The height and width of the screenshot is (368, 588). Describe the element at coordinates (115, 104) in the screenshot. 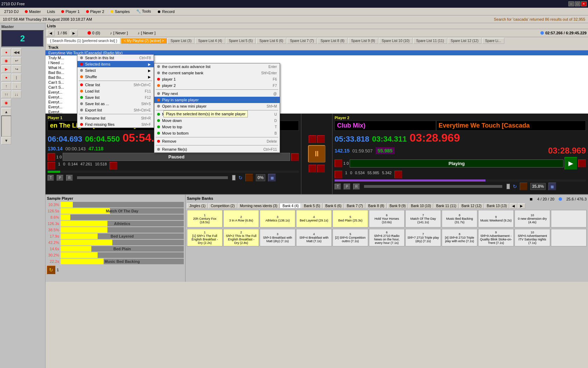

I see `ctx-save-list-as: Save list as ... Shf+S` at that location.